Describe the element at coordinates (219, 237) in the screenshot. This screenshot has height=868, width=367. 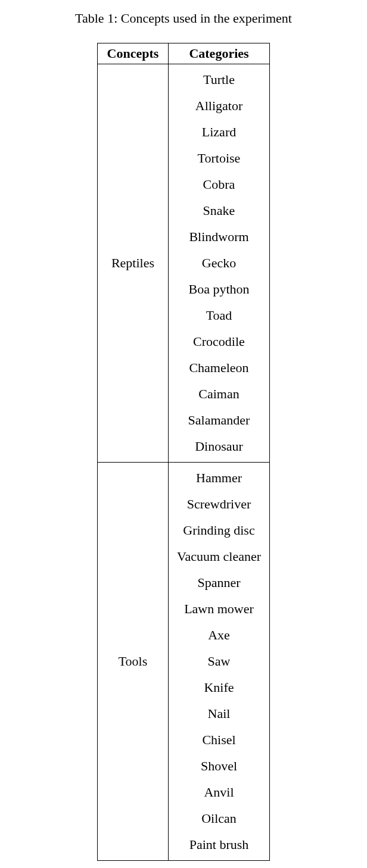
I see `category-item: Blindworm` at that location.